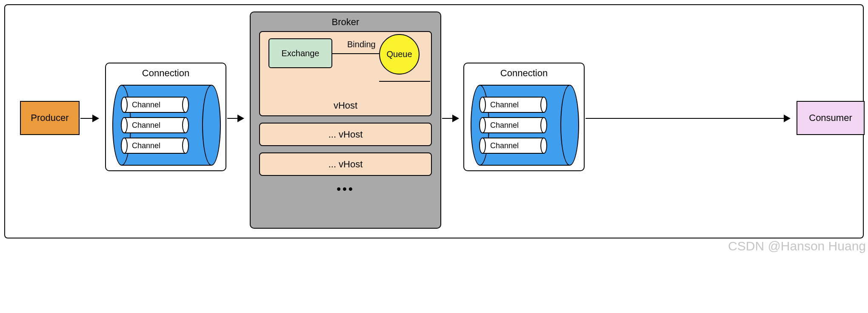 This screenshot has height=313, width=868. What do you see at coordinates (345, 74) in the screenshot?
I see `vhost-main: Exchange Binding Queue vHost` at bounding box center [345, 74].